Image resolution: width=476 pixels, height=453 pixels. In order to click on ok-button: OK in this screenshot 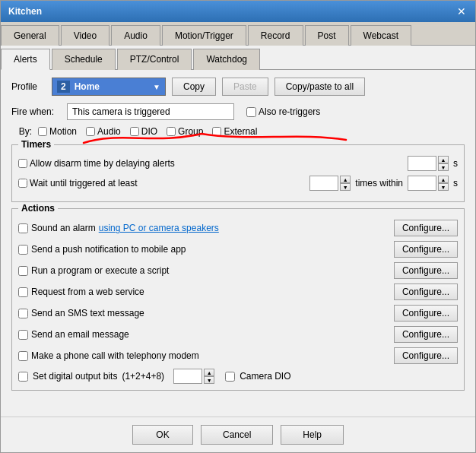, I will do `click(163, 435)`.